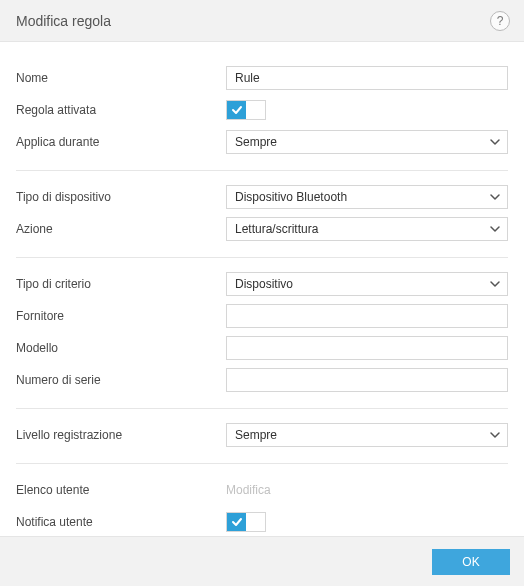 This screenshot has width=524, height=586. What do you see at coordinates (256, 435) in the screenshot?
I see `loglevel-value: Sempre` at bounding box center [256, 435].